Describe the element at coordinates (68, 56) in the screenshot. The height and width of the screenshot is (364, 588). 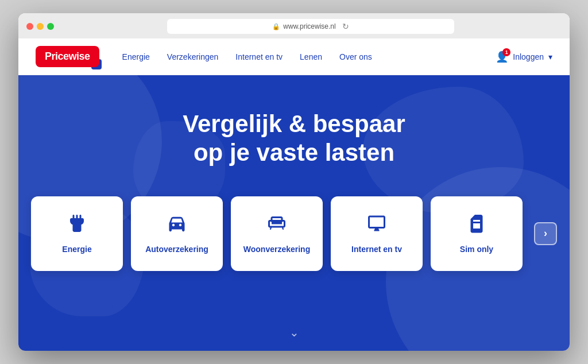
I see `logo-wrap: Pricewise` at that location.